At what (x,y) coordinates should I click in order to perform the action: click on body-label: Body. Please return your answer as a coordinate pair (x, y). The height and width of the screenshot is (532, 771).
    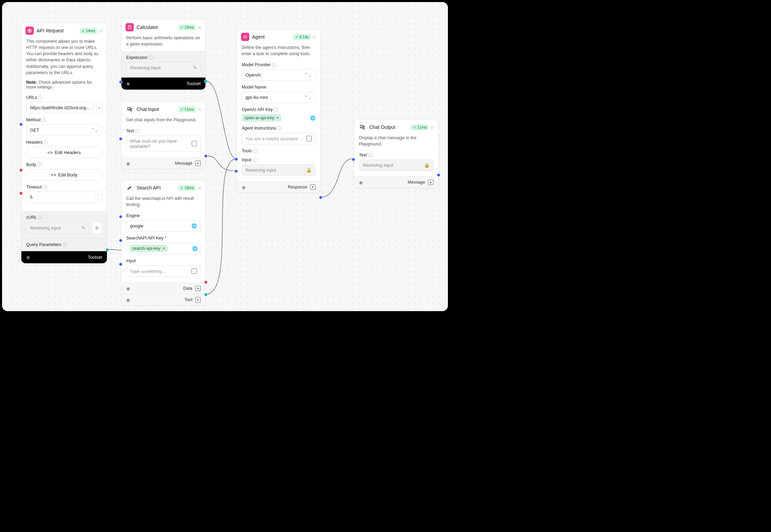
    Looking at the image, I should click on (31, 165).